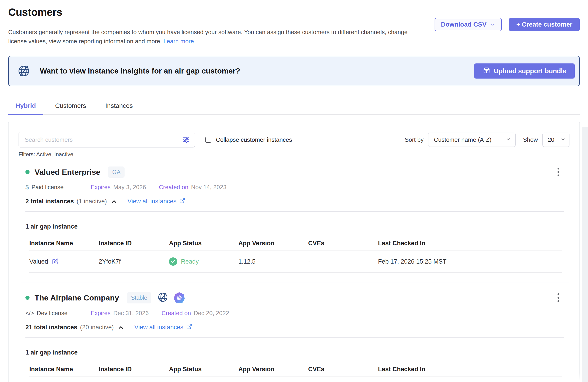  I want to click on license-type: </> Dev license, so click(58, 313).